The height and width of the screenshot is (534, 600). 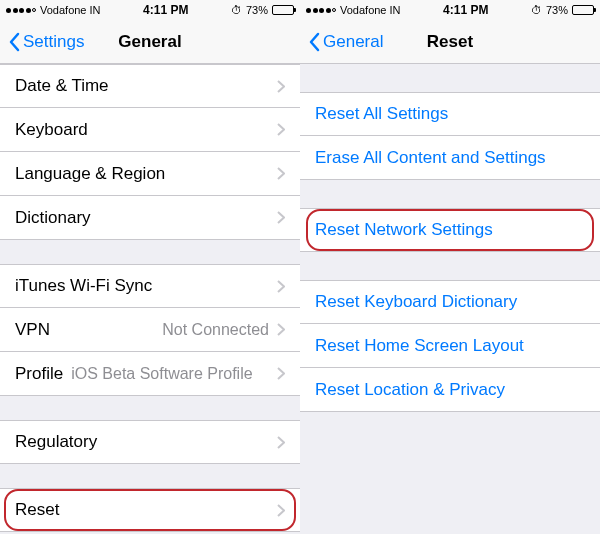 What do you see at coordinates (150, 442) in the screenshot?
I see `row-regulatory: Regulatory` at bounding box center [150, 442].